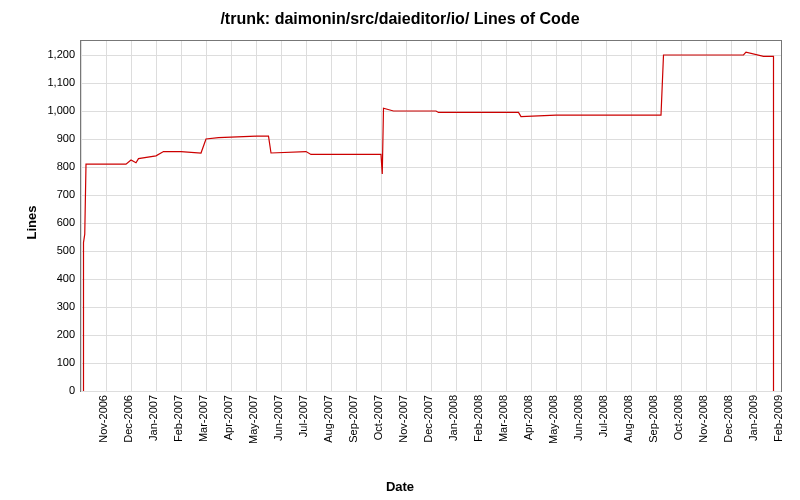  Describe the element at coordinates (50, 390) in the screenshot. I see `y-tick: 0` at that location.